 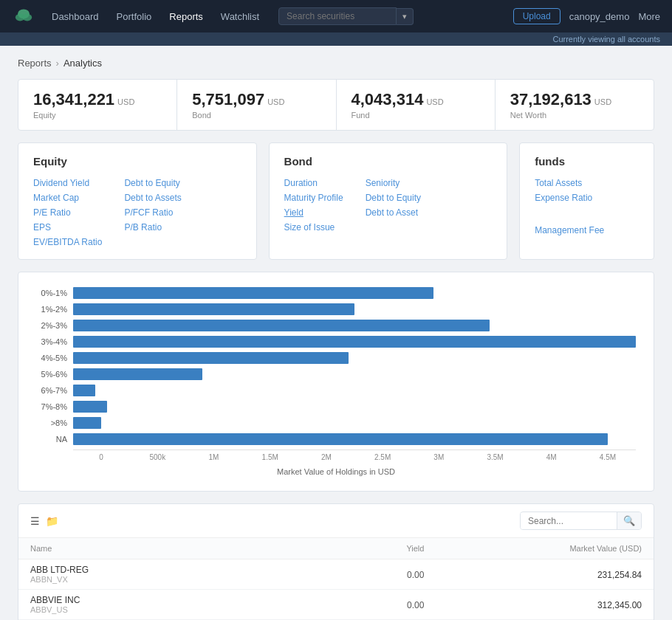 What do you see at coordinates (416, 100) in the screenshot?
I see `fund-value: 4,043,314 USD` at bounding box center [416, 100].